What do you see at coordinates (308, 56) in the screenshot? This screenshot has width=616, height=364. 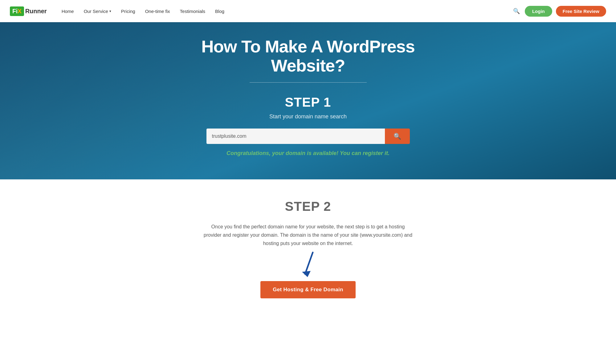 I see `page-title: How To Make A WordPress Website?` at bounding box center [308, 56].